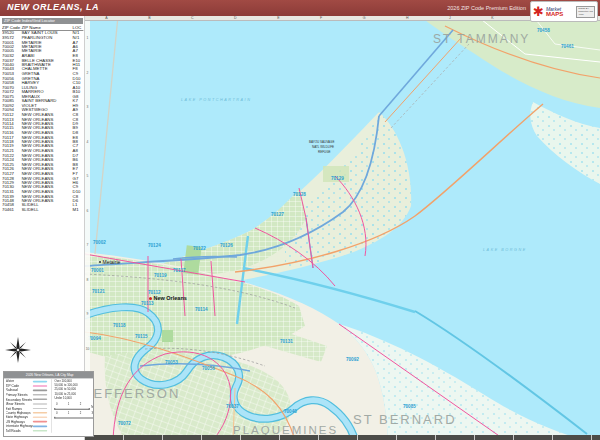 This screenshot has height=440, width=600. I want to click on zip-index-row: 70461 SLIDELL M1, so click(42, 210).